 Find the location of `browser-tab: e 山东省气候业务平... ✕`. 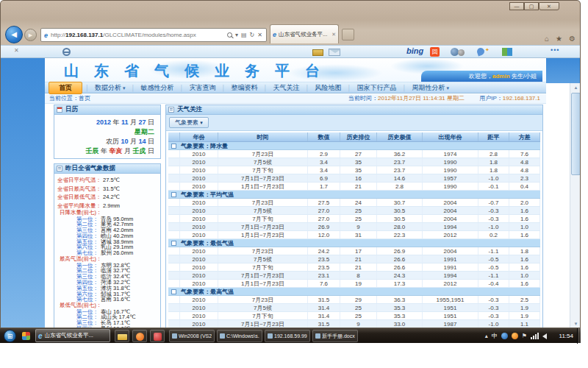

browser-tab: e 山东省气候业务平... ✕ is located at coordinates (304, 34).